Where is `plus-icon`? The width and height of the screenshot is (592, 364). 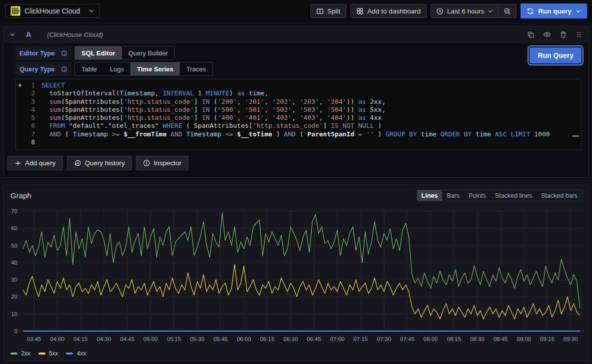 plus-icon is located at coordinates (18, 163).